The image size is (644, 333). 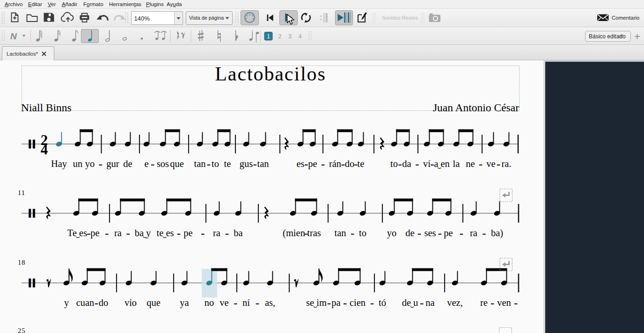 What do you see at coordinates (238, 233) in the screenshot?
I see `svg-text: ba` at bounding box center [238, 233].